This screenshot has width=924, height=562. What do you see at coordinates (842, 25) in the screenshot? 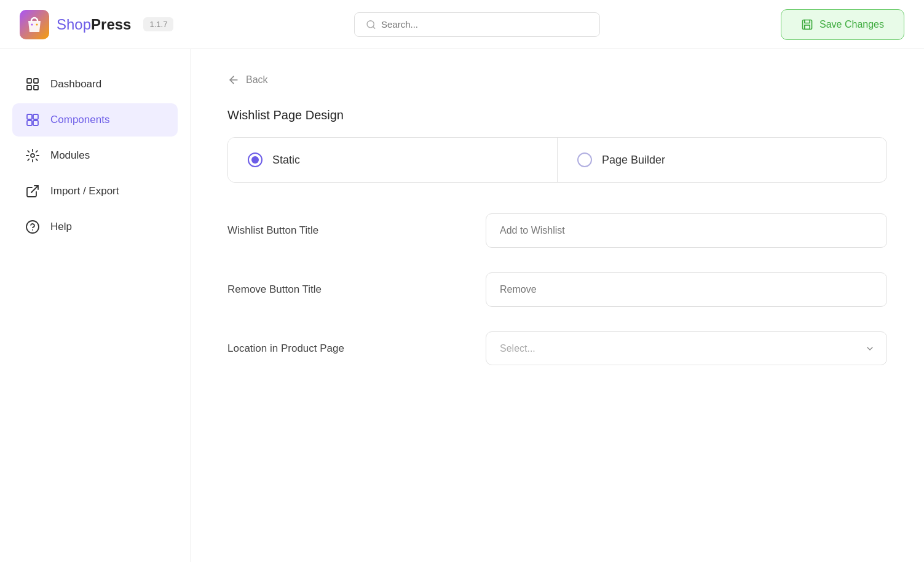
I see `save-changes-button: Save Changes` at bounding box center [842, 25].